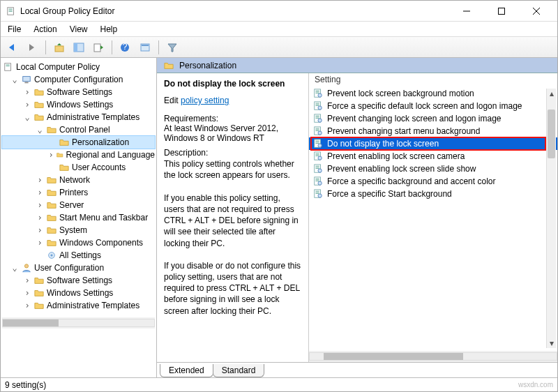  I want to click on column-header-setting: Setting, so click(433, 80).